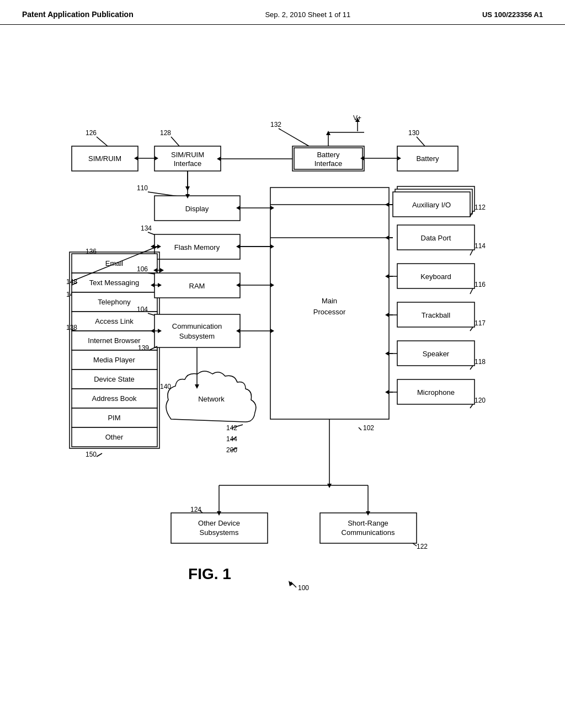 This screenshot has height=728, width=565. I want to click on display-label: Display, so click(198, 208).